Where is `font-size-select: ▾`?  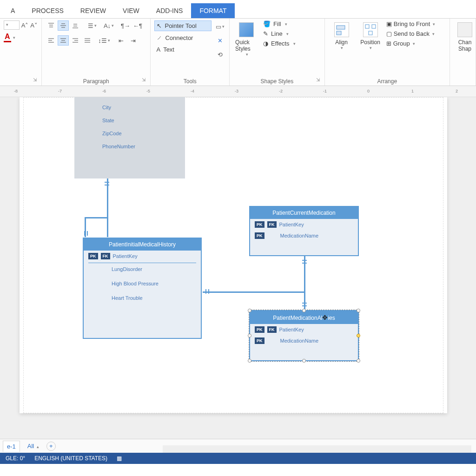
font-size-select: ▾ is located at coordinates (12, 25).